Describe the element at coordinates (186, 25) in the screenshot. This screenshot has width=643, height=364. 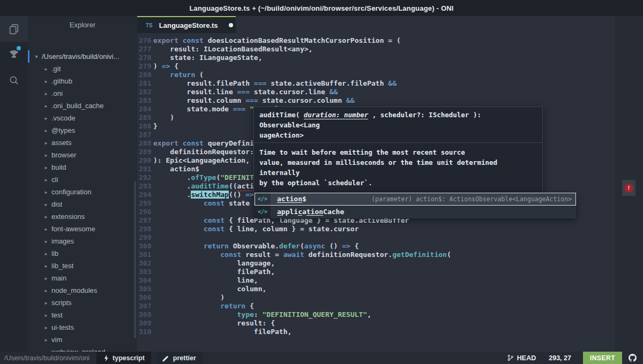
I see `tab-languagestore: TS LanguageStore.ts` at that location.